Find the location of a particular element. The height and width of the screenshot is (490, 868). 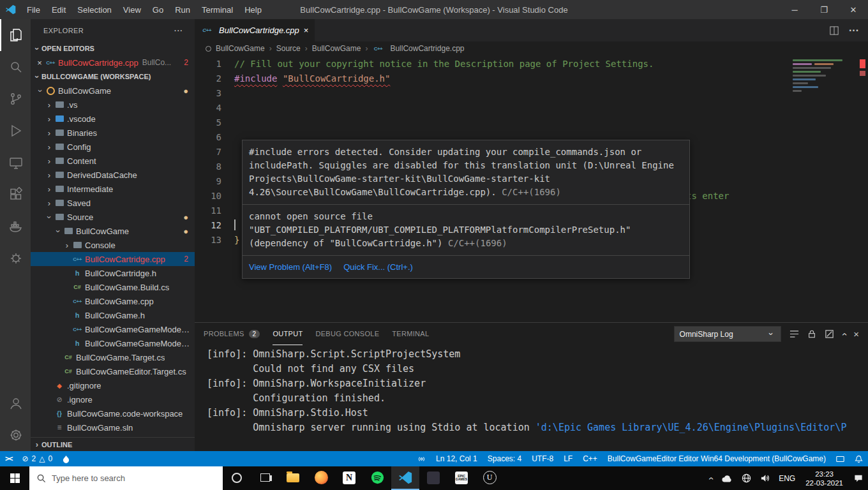

action-center-button is located at coordinates (858, 479).